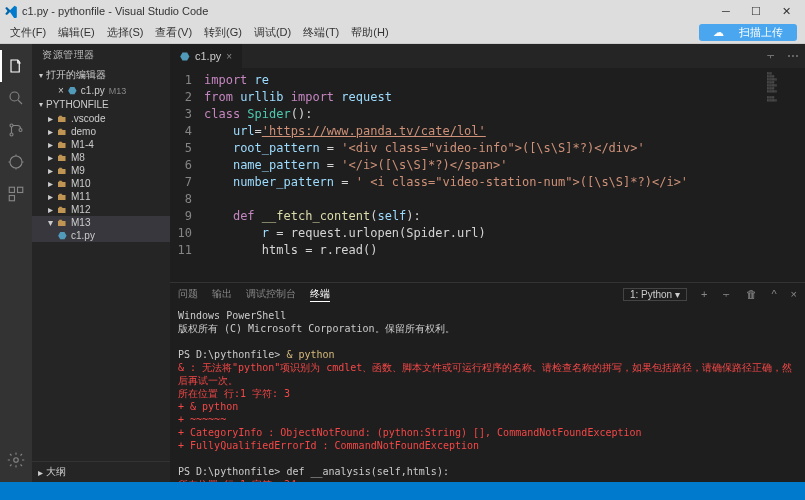  Describe the element at coordinates (793, 56) in the screenshot. I see `more-icon: ⋯` at that location.